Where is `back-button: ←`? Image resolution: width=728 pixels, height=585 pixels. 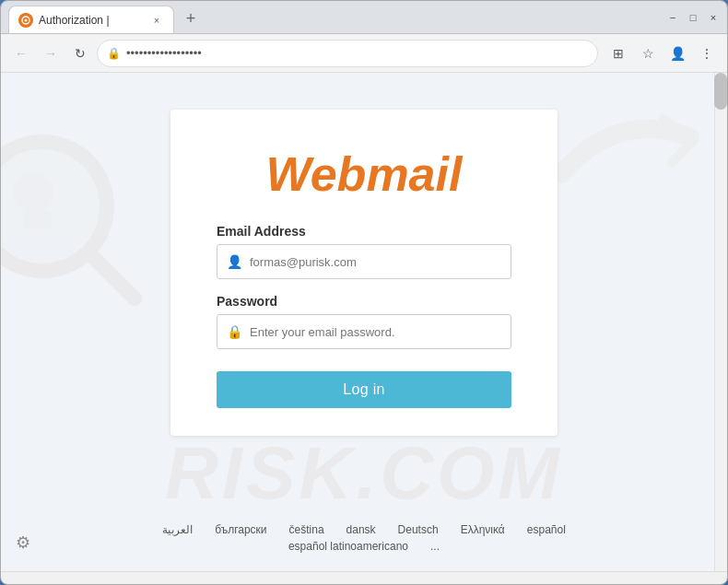 back-button: ← is located at coordinates (21, 53).